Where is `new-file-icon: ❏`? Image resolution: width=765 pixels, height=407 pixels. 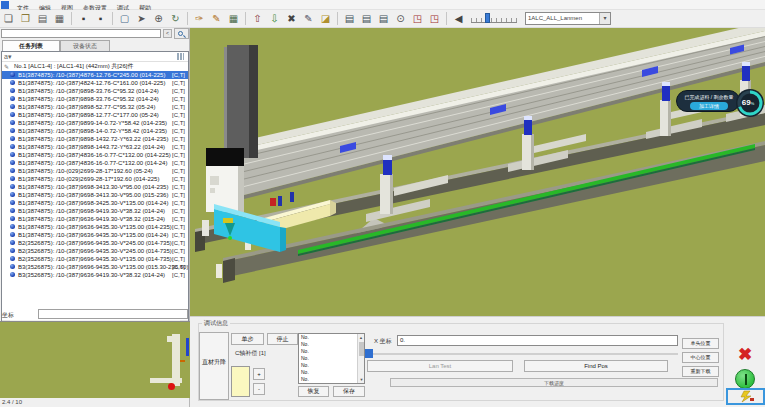 new-file-icon: ❏ is located at coordinates (8, 18).